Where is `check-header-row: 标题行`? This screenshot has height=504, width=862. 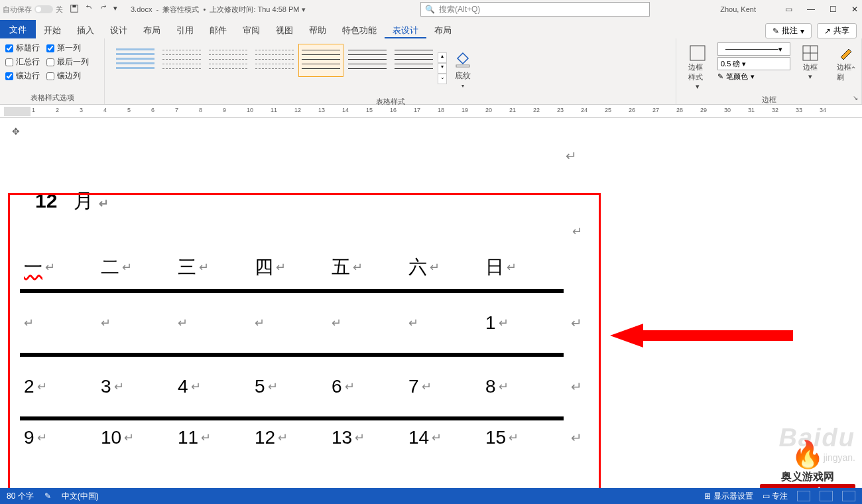
check-header-row: 标题行 is located at coordinates (23, 48).